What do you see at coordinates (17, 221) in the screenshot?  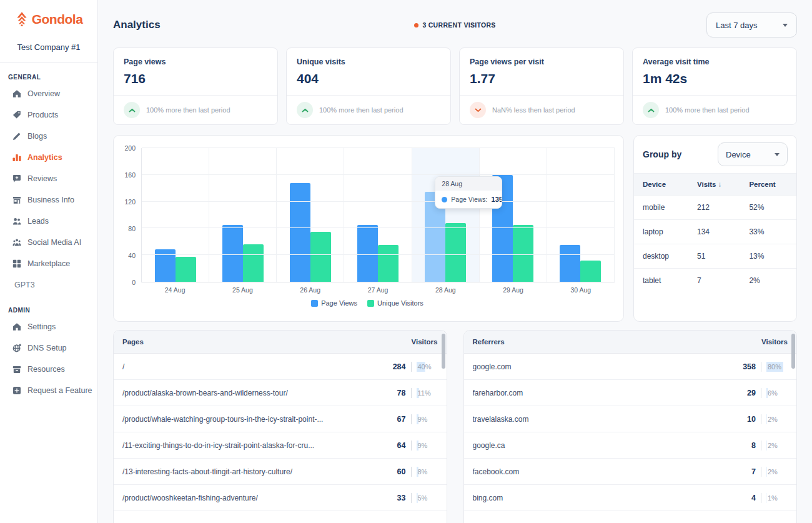 I see `people-icon` at bounding box center [17, 221].